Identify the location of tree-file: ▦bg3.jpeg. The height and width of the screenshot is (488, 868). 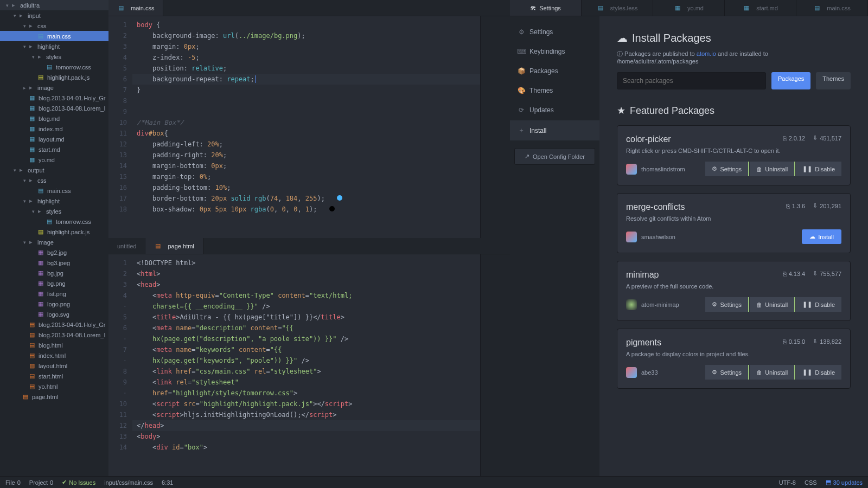
(54, 262).